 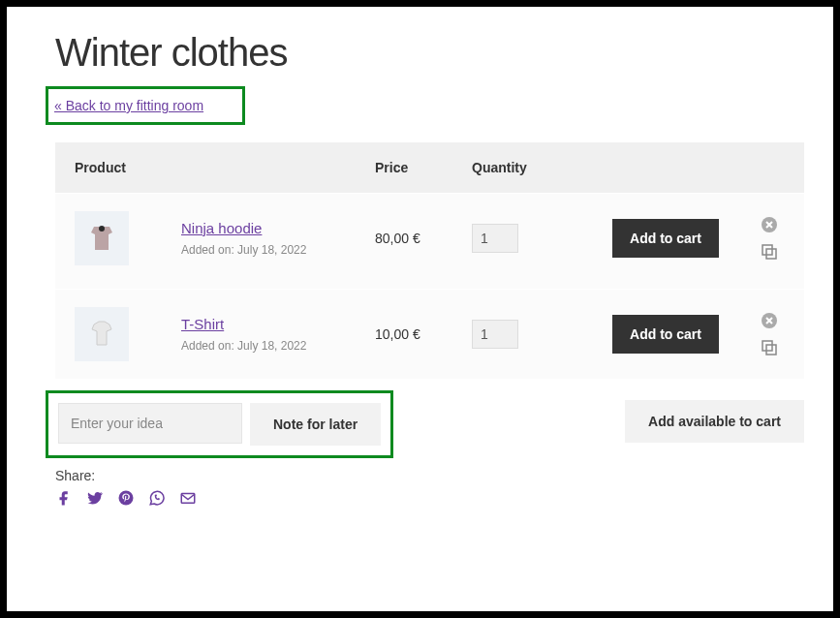 What do you see at coordinates (423, 334) in the screenshot?
I see `price-value: 10,00 €` at bounding box center [423, 334].